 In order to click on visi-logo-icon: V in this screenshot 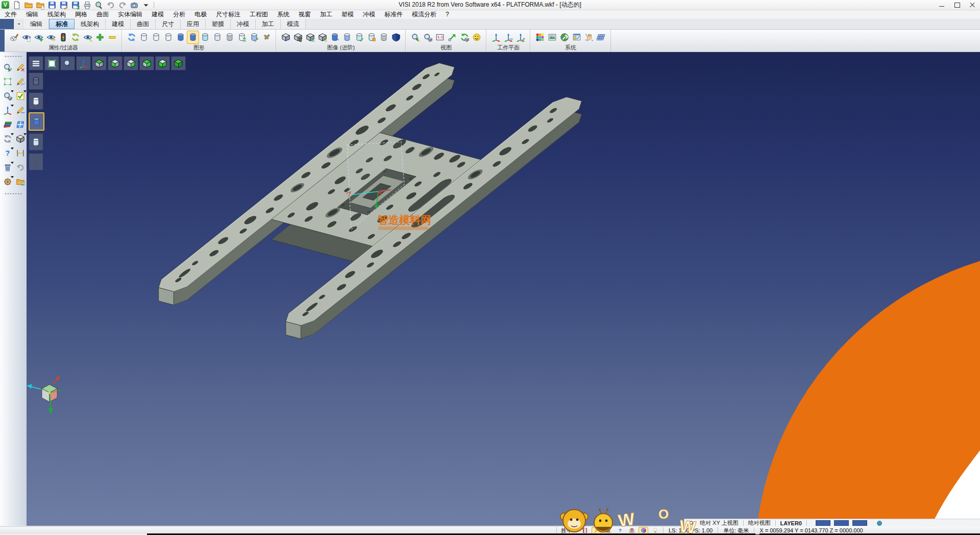, I will do `click(5, 5)`.